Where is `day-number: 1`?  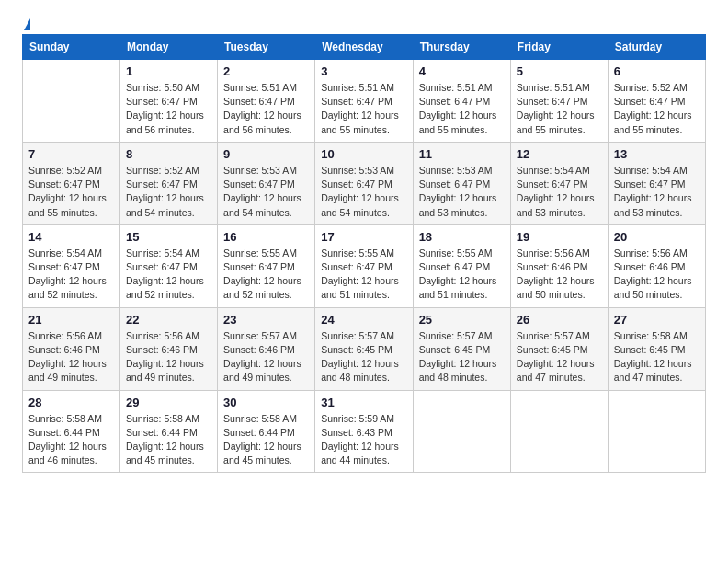
day-number: 1 is located at coordinates (169, 72).